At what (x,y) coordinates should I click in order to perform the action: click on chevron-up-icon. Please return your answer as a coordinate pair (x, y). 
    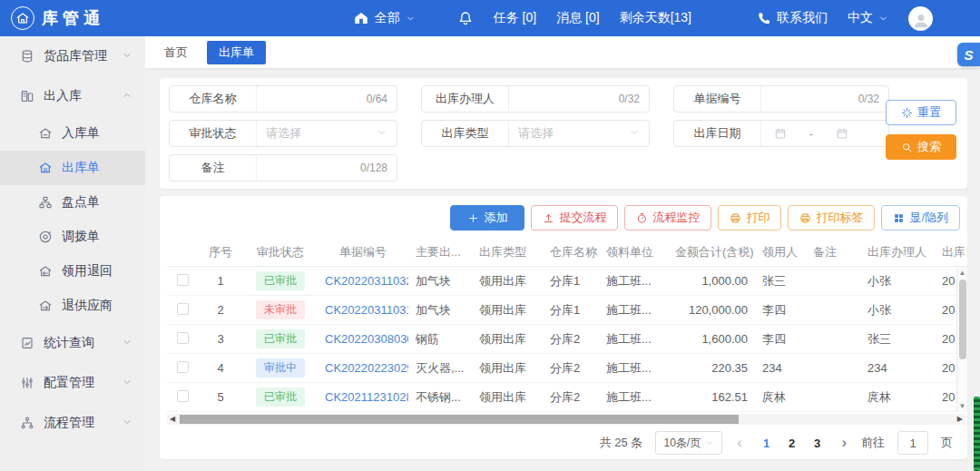
    Looking at the image, I should click on (127, 96).